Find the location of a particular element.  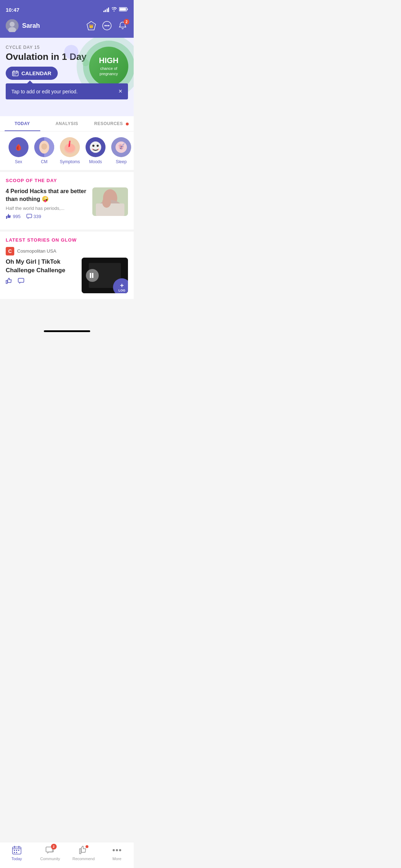

symptoms-icon is located at coordinates (70, 147).